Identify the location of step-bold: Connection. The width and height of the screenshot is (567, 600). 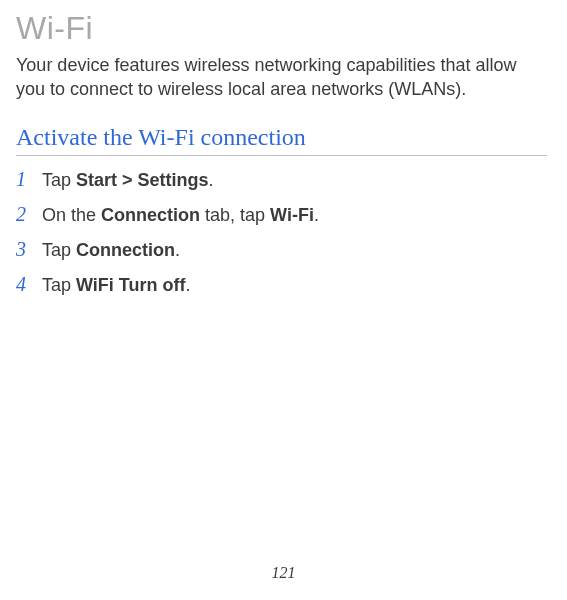
(126, 250).